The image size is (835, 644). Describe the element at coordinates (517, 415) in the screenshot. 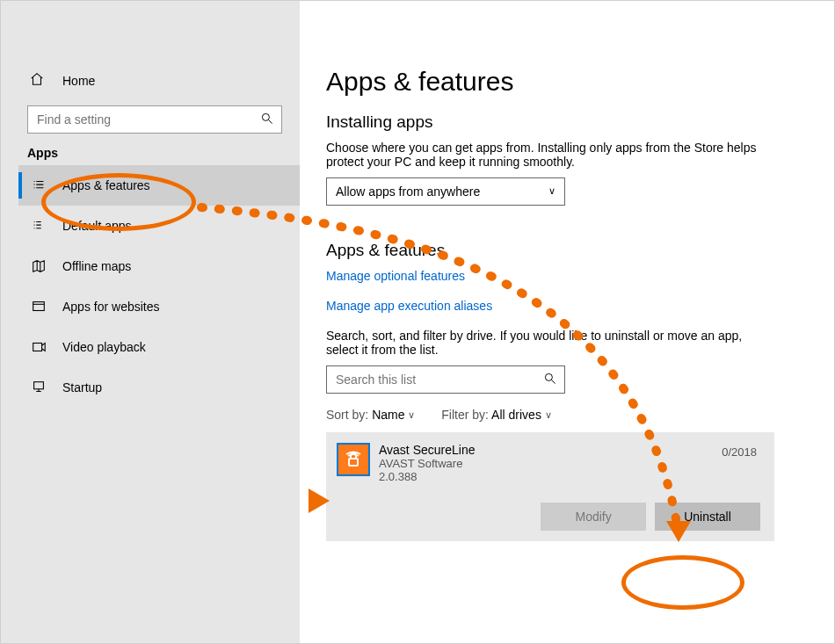

I see `filter-value: All drives` at that location.